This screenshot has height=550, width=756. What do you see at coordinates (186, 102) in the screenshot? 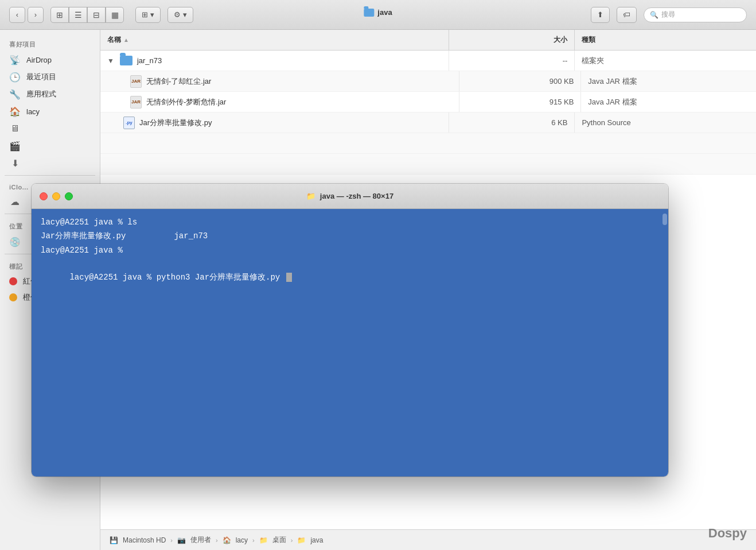
I see `file-name-label: 无情剑外传-梦断危情.jar` at bounding box center [186, 102].